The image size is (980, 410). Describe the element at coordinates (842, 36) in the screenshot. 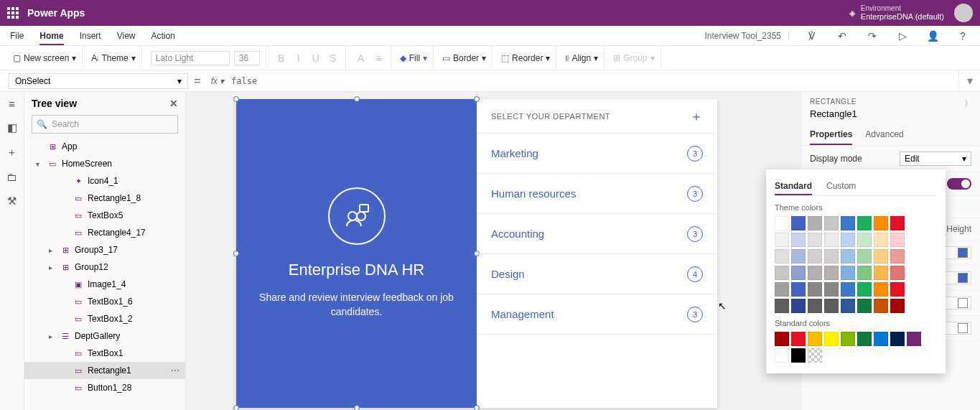

I see `undo-icon: ↶` at that location.